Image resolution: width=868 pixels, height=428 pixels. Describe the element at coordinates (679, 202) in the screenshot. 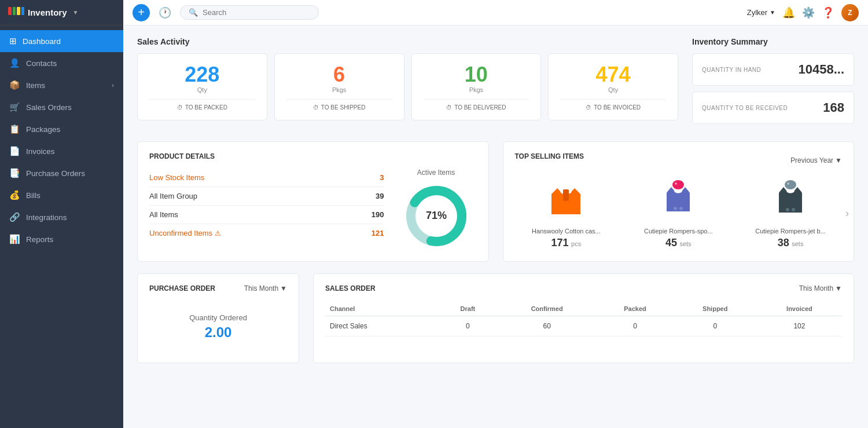

I see `top-selling-card: TOP SELLING ITEMS Previous Year ▼` at that location.